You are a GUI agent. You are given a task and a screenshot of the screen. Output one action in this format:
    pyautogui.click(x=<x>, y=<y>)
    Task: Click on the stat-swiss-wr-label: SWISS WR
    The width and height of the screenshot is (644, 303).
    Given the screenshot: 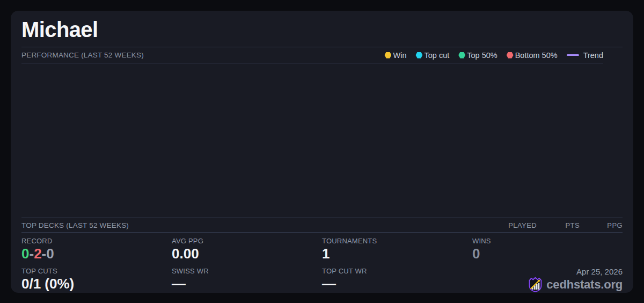 What is the action you would take?
    pyautogui.click(x=247, y=271)
    